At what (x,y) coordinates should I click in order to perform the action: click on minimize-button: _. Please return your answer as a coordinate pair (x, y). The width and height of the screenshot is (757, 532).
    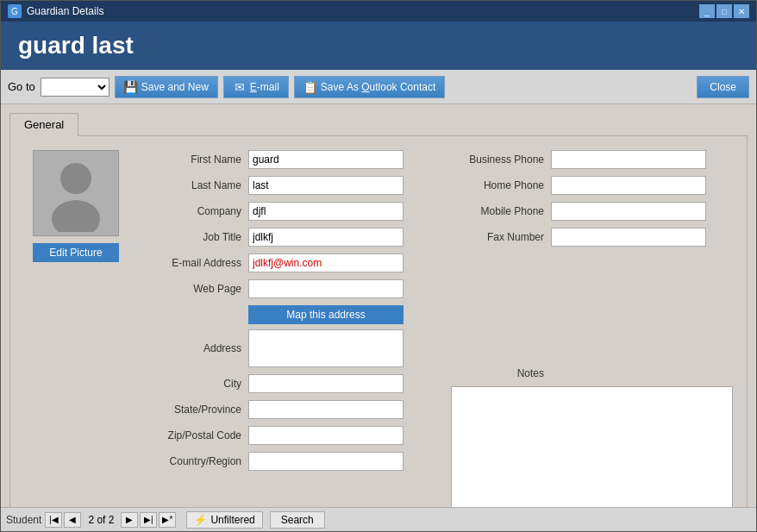
    Looking at the image, I should click on (707, 11).